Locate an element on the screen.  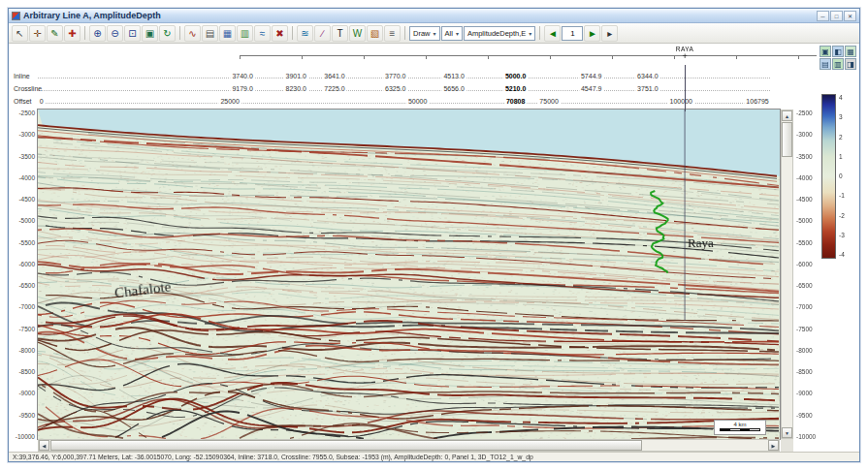
axis-tick-value: 4547.9 is located at coordinates (592, 89).